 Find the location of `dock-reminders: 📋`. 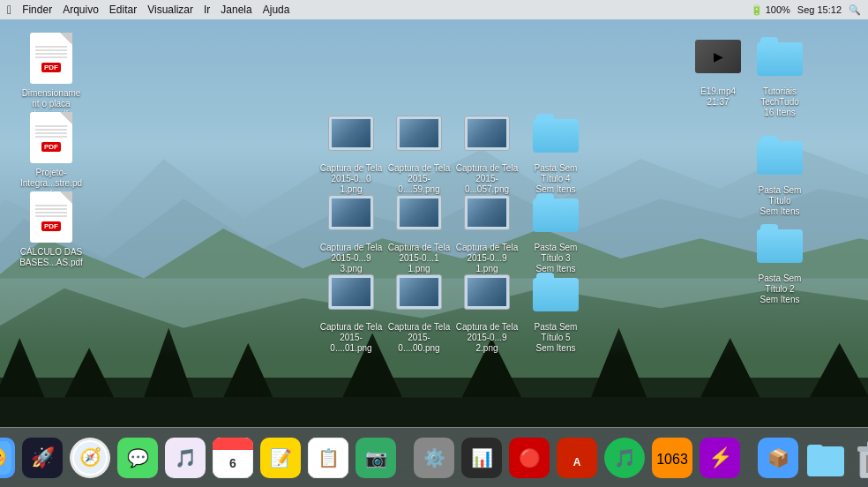

dock-reminders: 📋 is located at coordinates (328, 458).